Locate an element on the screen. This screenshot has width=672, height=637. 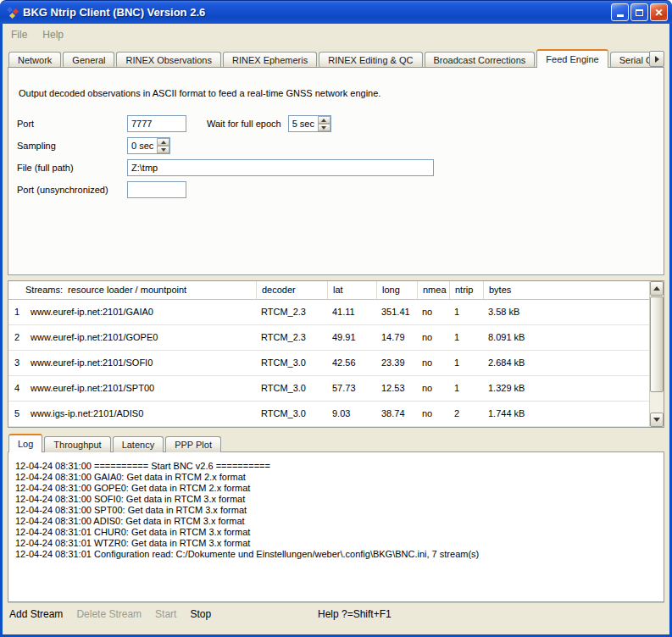
cell-long: 14.79 is located at coordinates (397, 337).